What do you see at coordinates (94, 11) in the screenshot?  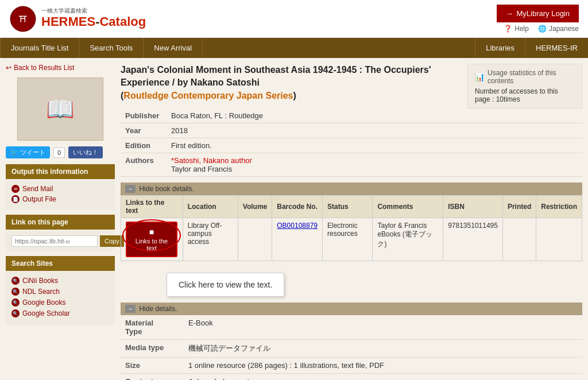 I see `logo-japanese-text: 一橋大学蔵書検索` at bounding box center [94, 11].